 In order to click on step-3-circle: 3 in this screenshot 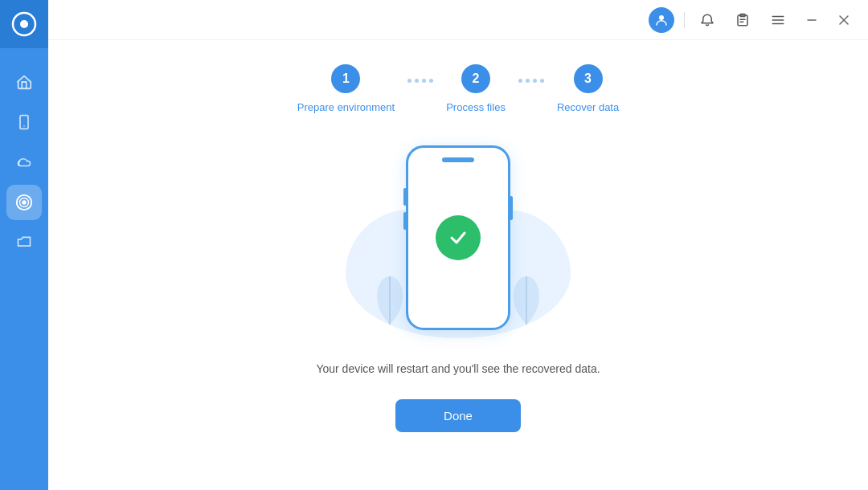, I will do `click(588, 79)`.